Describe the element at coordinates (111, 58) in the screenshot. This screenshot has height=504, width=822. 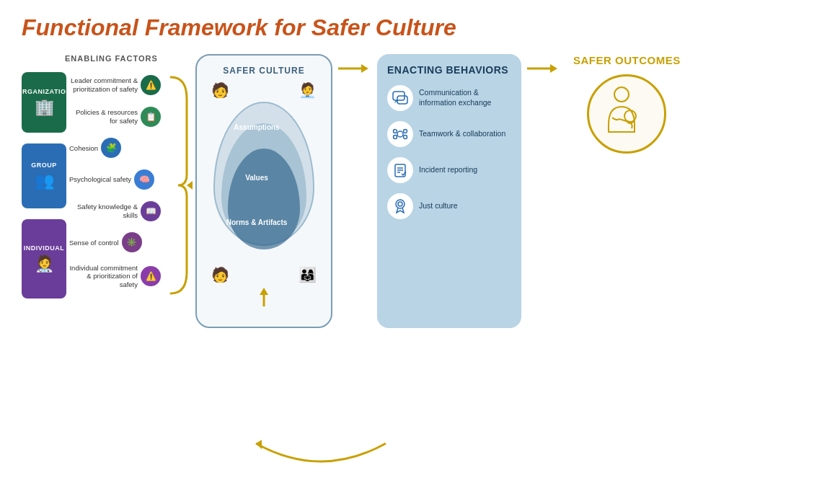
I see `enabling-factors-label: ENABLING FACTORS` at that location.